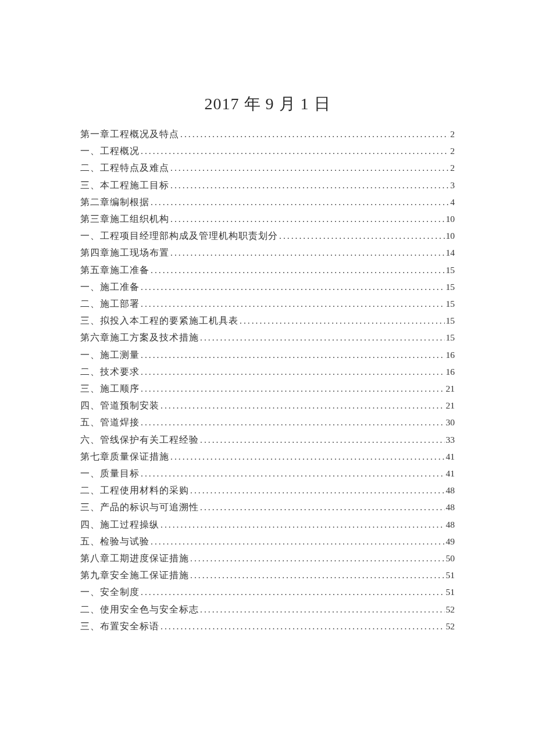  I want to click on toc-row: 第三章施工组织机构10, so click(268, 218).